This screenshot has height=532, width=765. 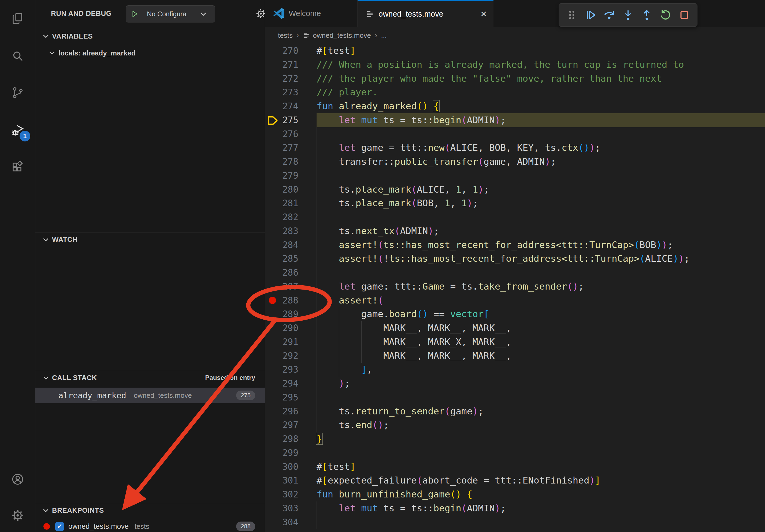 What do you see at coordinates (135, 14) in the screenshot?
I see `start-debug-icon` at bounding box center [135, 14].